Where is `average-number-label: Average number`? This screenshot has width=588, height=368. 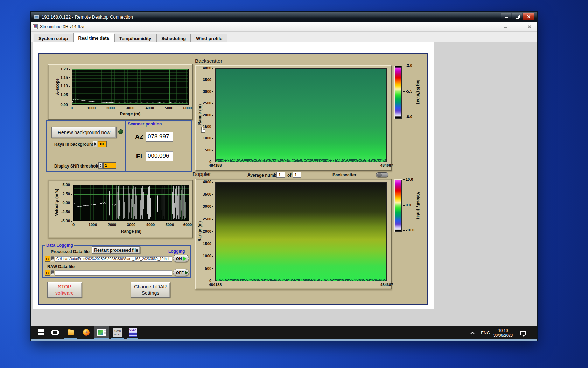 average-number-label: Average number is located at coordinates (264, 175).